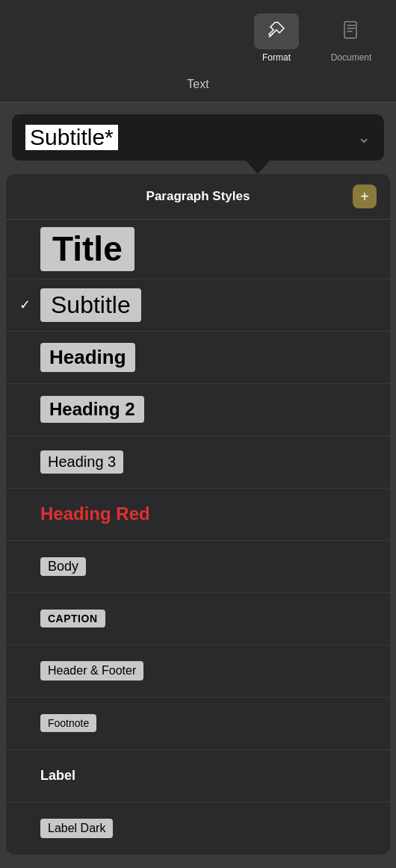 The image size is (396, 868). Describe the element at coordinates (198, 619) in the screenshot. I see `style-list-item-caption: CAPTION` at that location.